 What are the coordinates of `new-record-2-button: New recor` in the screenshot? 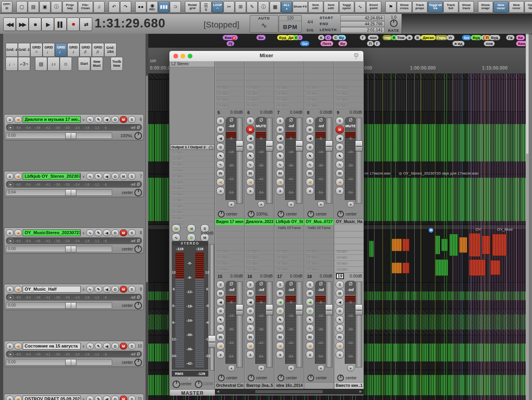 It's located at (516, 7).